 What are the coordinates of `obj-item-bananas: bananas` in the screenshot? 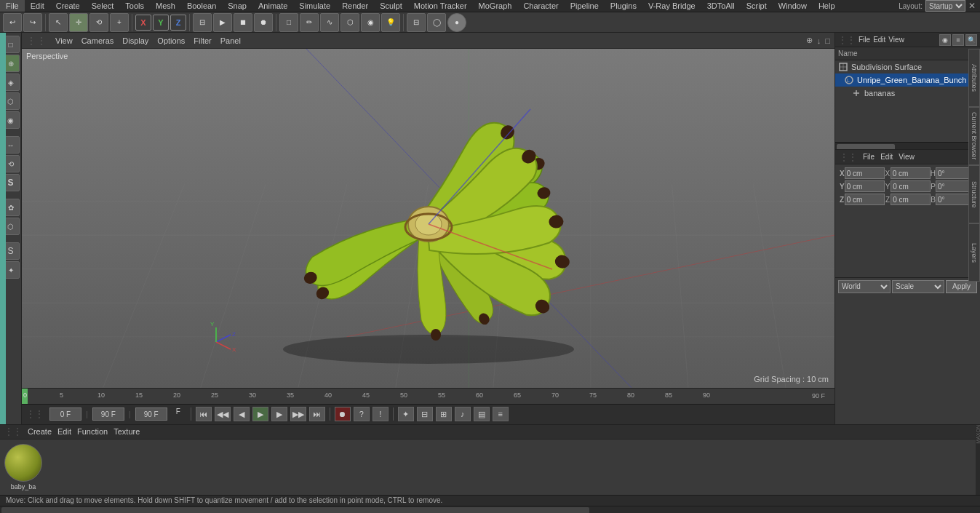 It's located at (908, 93).